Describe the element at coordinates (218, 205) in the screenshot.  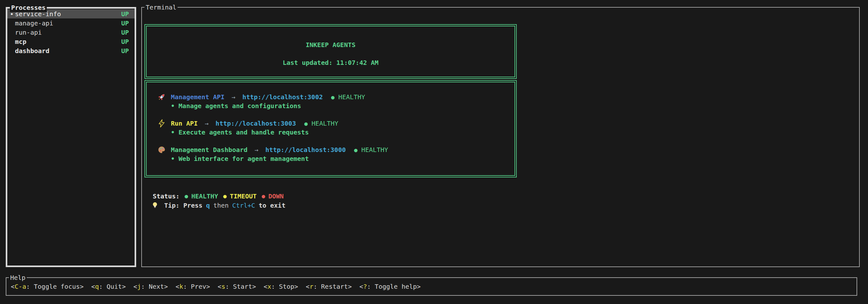
I see `tip-line: Tip: Press q then Ctrl+C to exit` at that location.